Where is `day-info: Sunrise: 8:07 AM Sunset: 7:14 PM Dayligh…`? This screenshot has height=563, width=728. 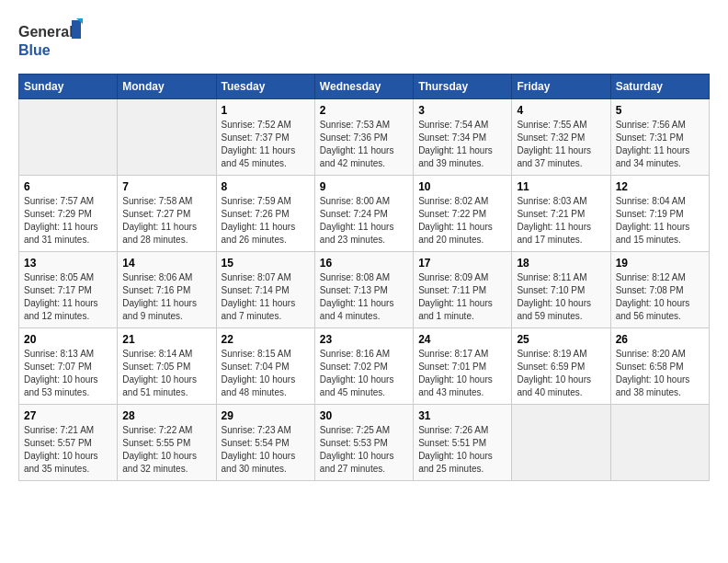 day-info: Sunrise: 8:07 AM Sunset: 7:14 PM Dayligh… is located at coordinates (266, 297).